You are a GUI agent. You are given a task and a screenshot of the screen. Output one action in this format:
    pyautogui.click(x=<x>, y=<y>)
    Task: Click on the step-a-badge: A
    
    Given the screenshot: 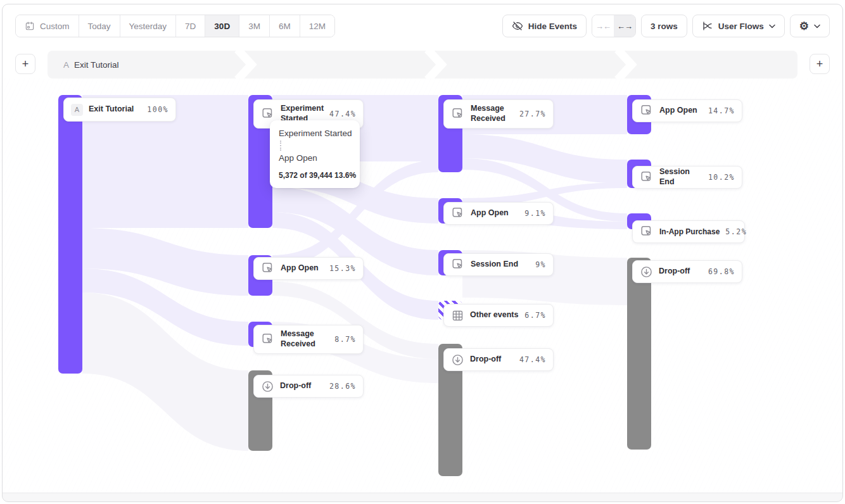 What is the action you would take?
    pyautogui.click(x=77, y=110)
    